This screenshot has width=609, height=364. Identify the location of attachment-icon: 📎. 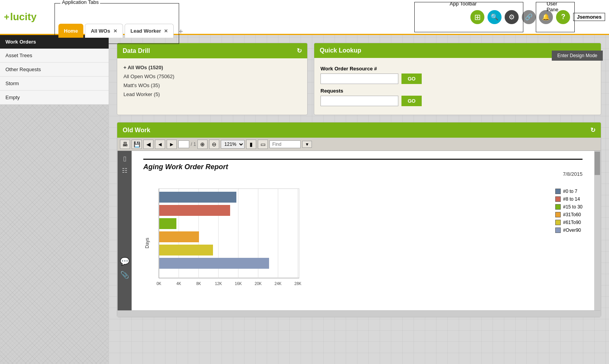
(125, 275).